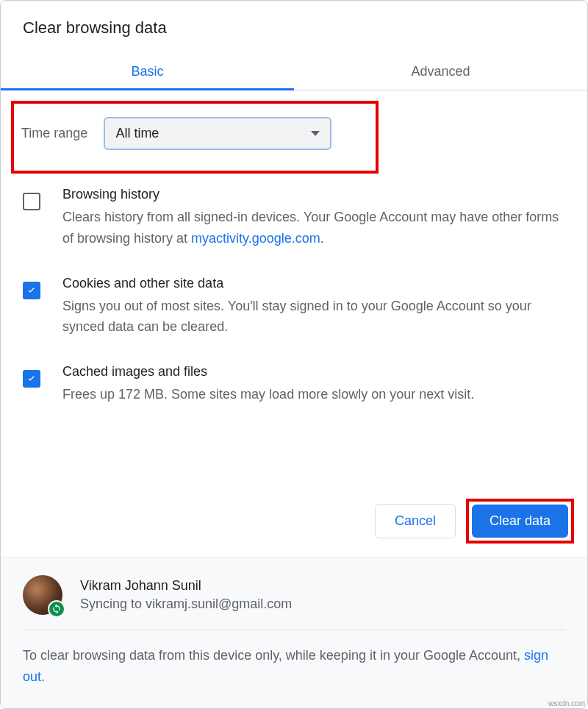 The width and height of the screenshot is (588, 709). I want to click on option-cache: Cached images and files Frees up 172 MB.…, so click(294, 385).